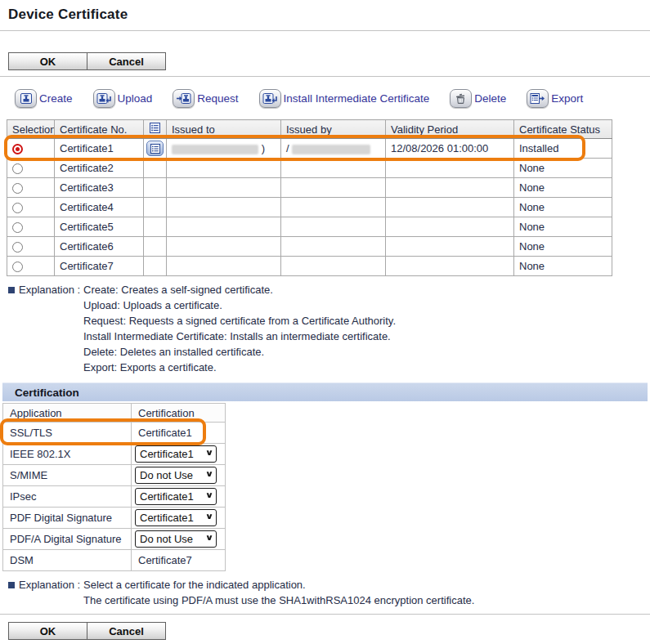  I want to click on certificate7-radio, so click(18, 266).